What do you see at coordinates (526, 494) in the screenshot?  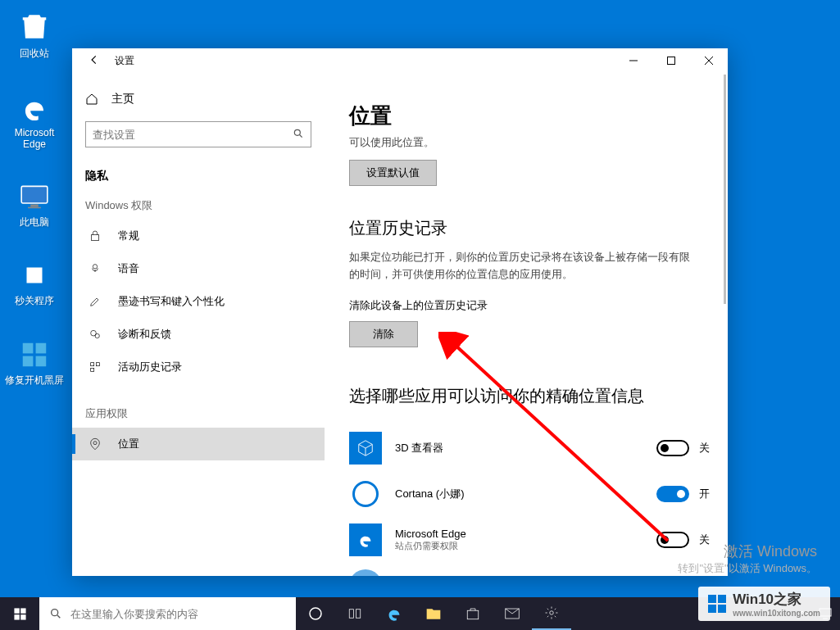 I see `app-name: Cortana (小娜)` at bounding box center [526, 494].